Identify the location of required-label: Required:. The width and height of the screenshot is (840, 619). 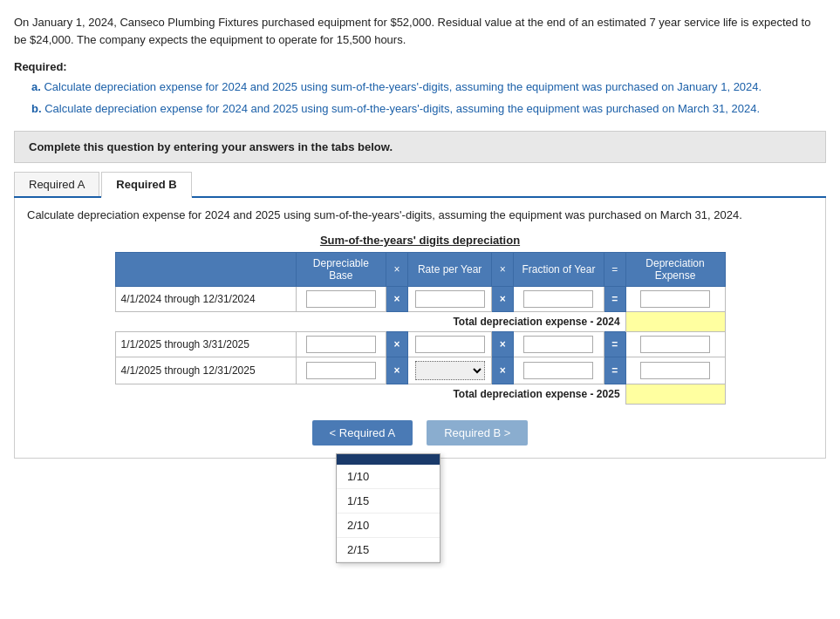
(420, 66).